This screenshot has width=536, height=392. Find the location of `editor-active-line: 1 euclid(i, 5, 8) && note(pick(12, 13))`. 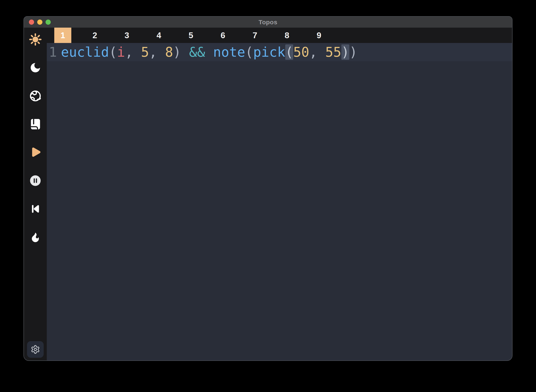

editor-active-line: 1 euclid(i, 5, 8) && note(pick(12, 13)) is located at coordinates (279, 52).